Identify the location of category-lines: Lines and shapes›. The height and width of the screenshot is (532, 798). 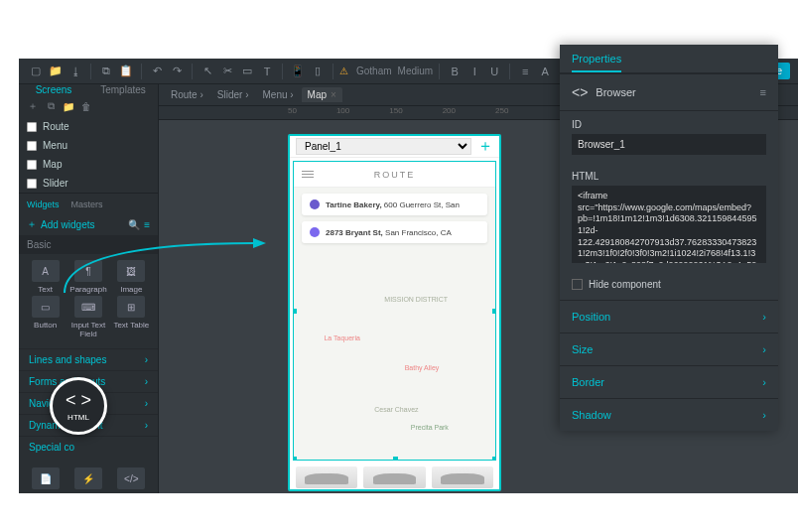
(88, 359).